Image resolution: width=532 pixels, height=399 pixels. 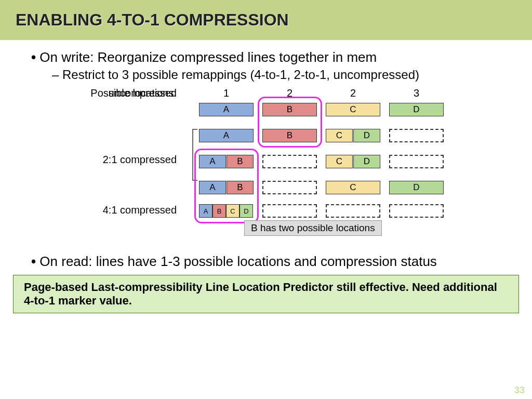 What do you see at coordinates (417, 94) in the screenshot?
I see `col-num-3: 3` at bounding box center [417, 94].